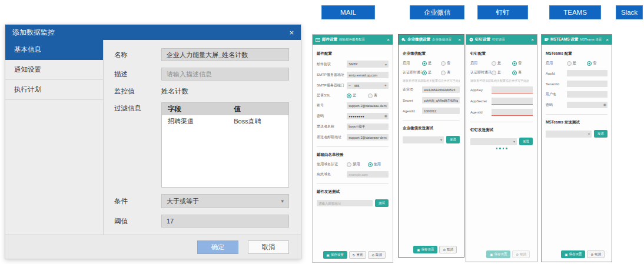 This screenshot has height=264, width=644. Describe the element at coordinates (225, 55) in the screenshot. I see `name-input` at that location.